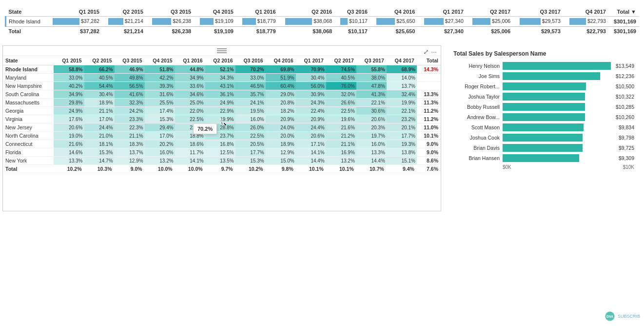 This screenshot has height=326, width=644. Describe the element at coordinates (371, 69) in the screenshot. I see `matrix-value-cell: 55.8%` at that location.